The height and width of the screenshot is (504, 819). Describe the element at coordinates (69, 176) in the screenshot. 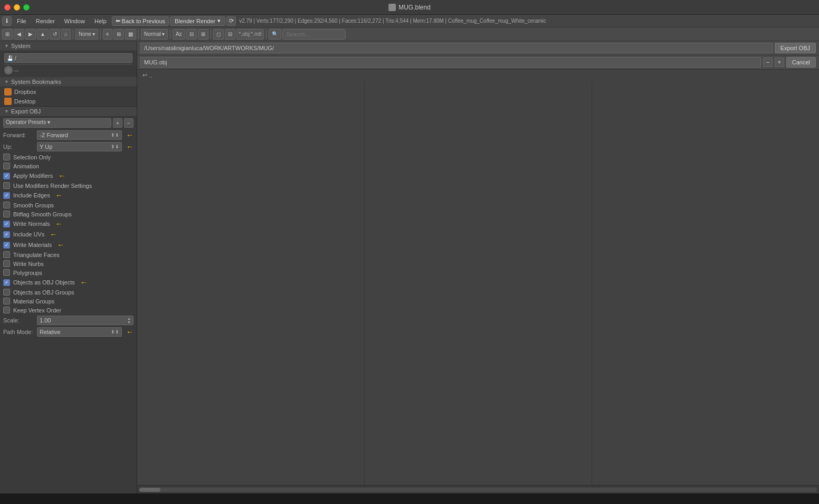

I see `checkbox-row-apply_modifiers: Apply Modifiers←` at that location.